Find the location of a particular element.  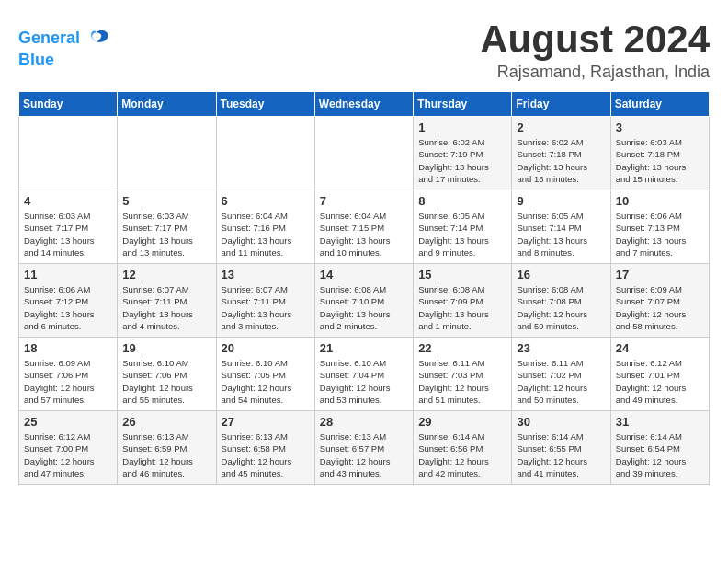

calendar-cell: 27Sunrise: 6:13 AMSunset: 6:58 PMDayligh… is located at coordinates (265, 448).